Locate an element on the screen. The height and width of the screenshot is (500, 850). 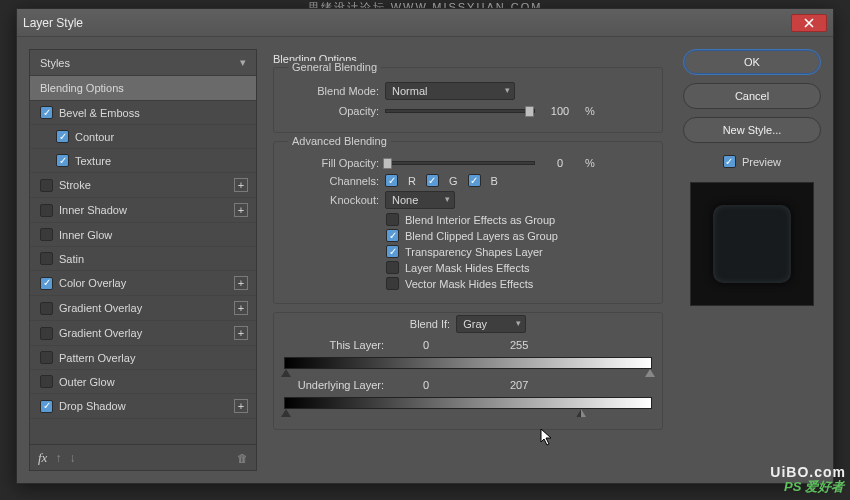
style-gradient-overlay-2: Gradient Overlay + is located at coordinates (143, 334).